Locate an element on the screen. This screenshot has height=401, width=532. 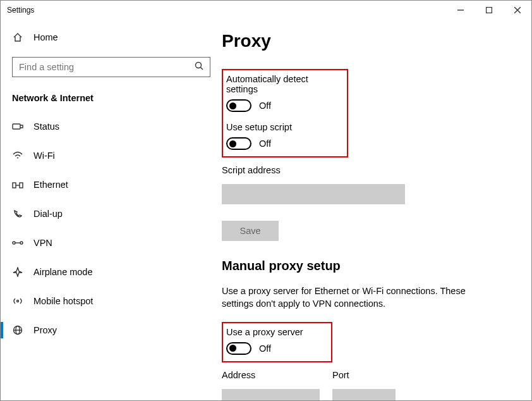
search-input is located at coordinates (95, 67).